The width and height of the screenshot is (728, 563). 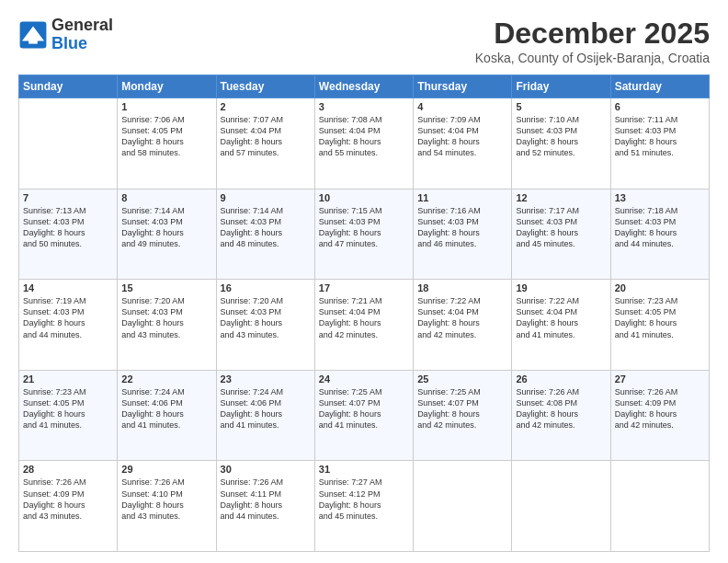 What do you see at coordinates (68, 86) in the screenshot?
I see `column-header-sunday: Sunday` at bounding box center [68, 86].